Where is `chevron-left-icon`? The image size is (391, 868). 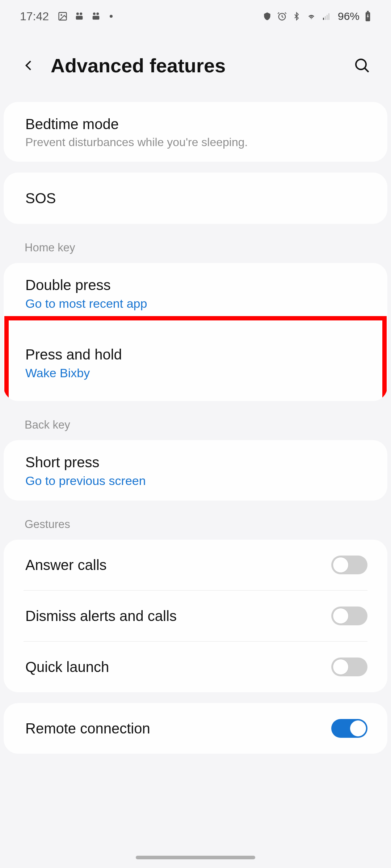 chevron-left-icon is located at coordinates (29, 65).